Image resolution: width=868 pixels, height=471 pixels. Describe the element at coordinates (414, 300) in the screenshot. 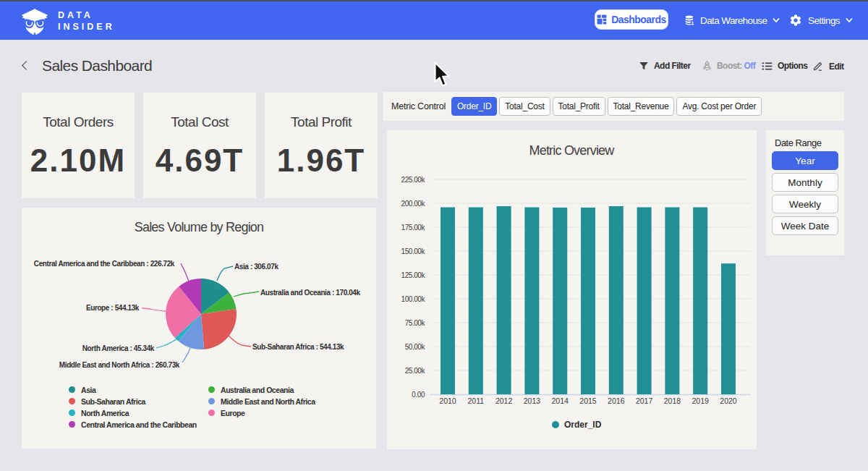

I see `svg-text: 100.00k` at that location.